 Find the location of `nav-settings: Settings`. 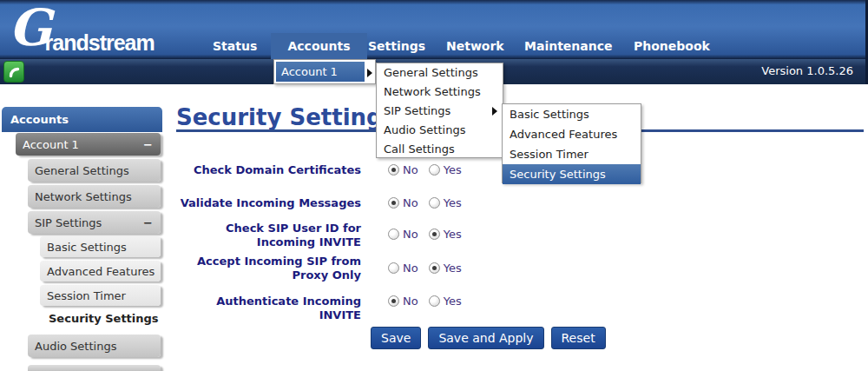

nav-settings: Settings is located at coordinates (397, 46).